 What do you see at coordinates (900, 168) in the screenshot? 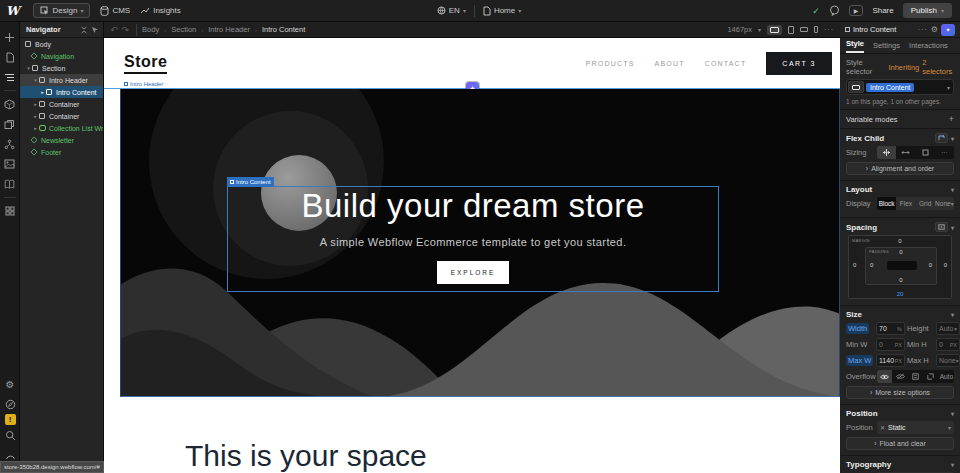
I see `alignment-order-button: › Alignment and order` at bounding box center [900, 168].